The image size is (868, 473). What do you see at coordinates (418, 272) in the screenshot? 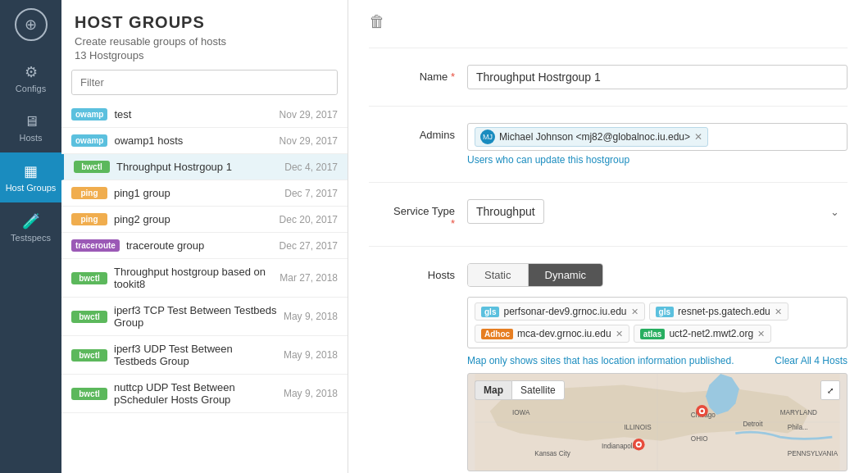
I see `hosts-label: Hosts` at bounding box center [418, 272].